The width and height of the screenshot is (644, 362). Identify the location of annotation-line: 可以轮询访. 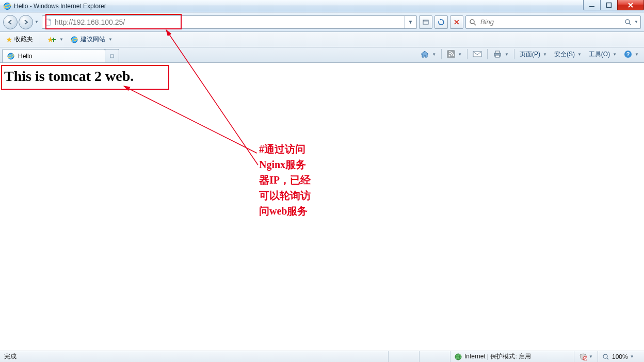
(293, 195).